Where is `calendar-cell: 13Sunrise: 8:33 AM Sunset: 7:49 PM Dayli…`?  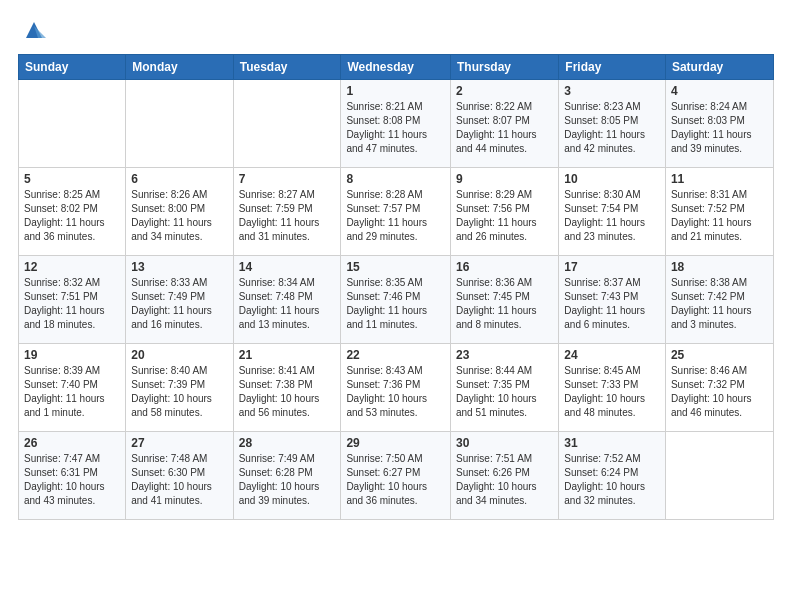 calendar-cell: 13Sunrise: 8:33 AM Sunset: 7:49 PM Dayli… is located at coordinates (180, 300).